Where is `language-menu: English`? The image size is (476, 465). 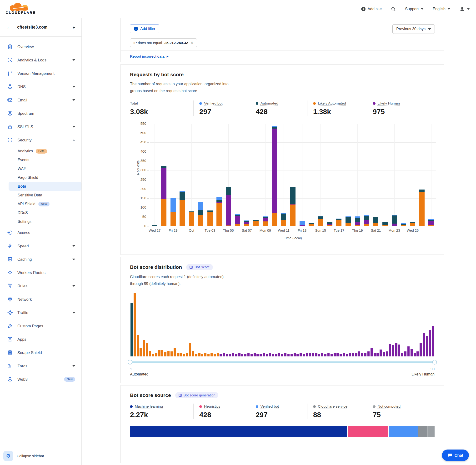 language-menu: English is located at coordinates (442, 9).